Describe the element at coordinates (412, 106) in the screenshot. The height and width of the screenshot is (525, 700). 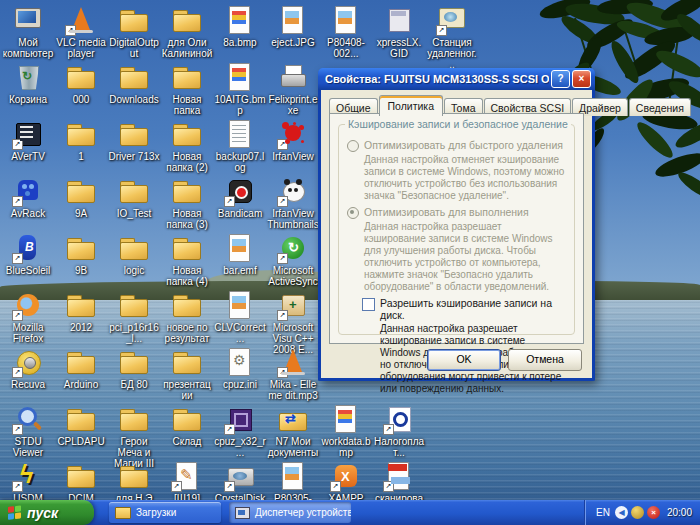
I see `tab-Политика: Политика` at that location.